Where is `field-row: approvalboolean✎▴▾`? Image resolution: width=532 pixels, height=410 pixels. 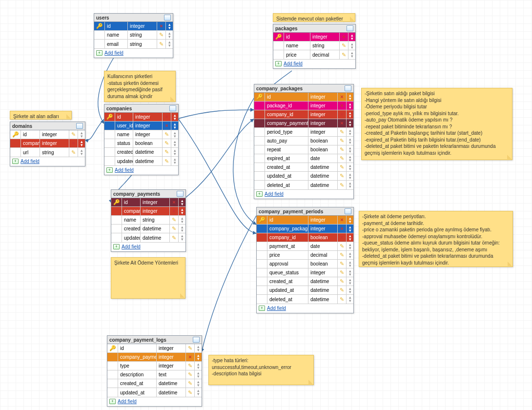 field-row: approvalboolean✎▴▾ is located at coordinates (305, 264).